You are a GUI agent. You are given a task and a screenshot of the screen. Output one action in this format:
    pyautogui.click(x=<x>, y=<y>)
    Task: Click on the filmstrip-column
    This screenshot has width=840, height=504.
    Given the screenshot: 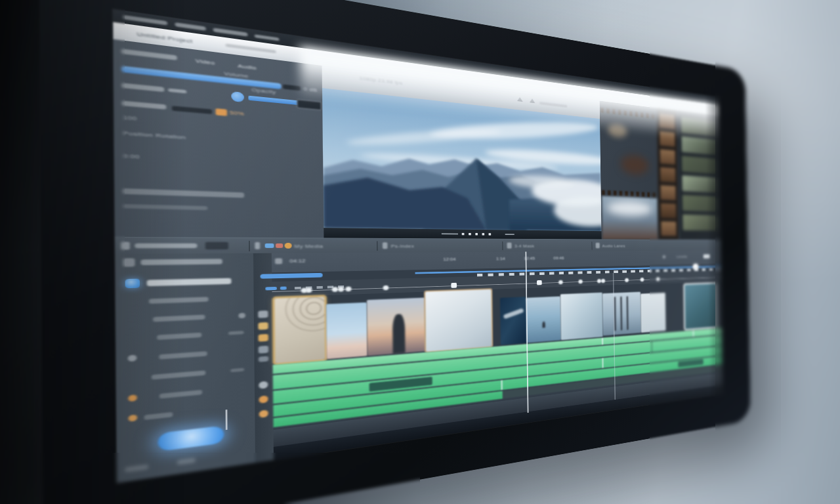 What is the action you would take?
    pyautogui.click(x=668, y=174)
    